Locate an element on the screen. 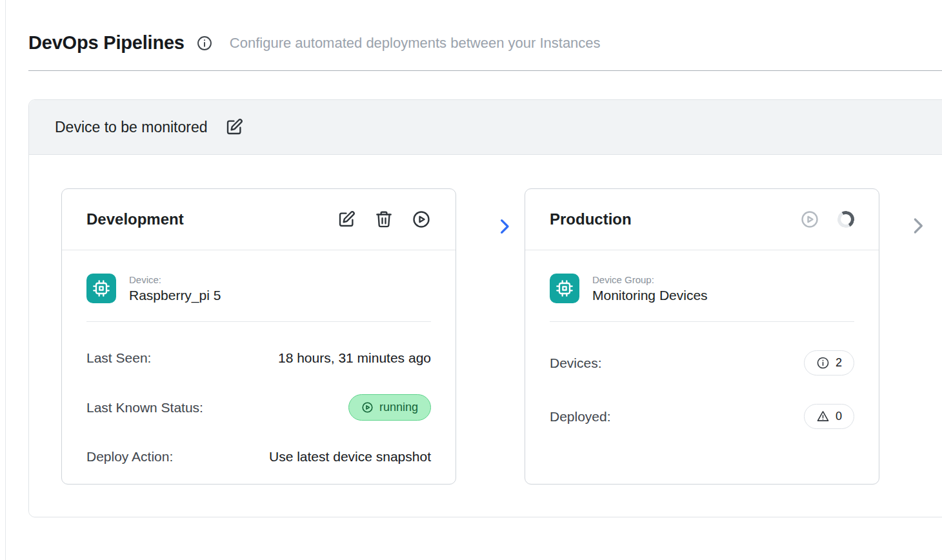 This screenshot has height=560, width=942. device-chip-icon is located at coordinates (101, 288).